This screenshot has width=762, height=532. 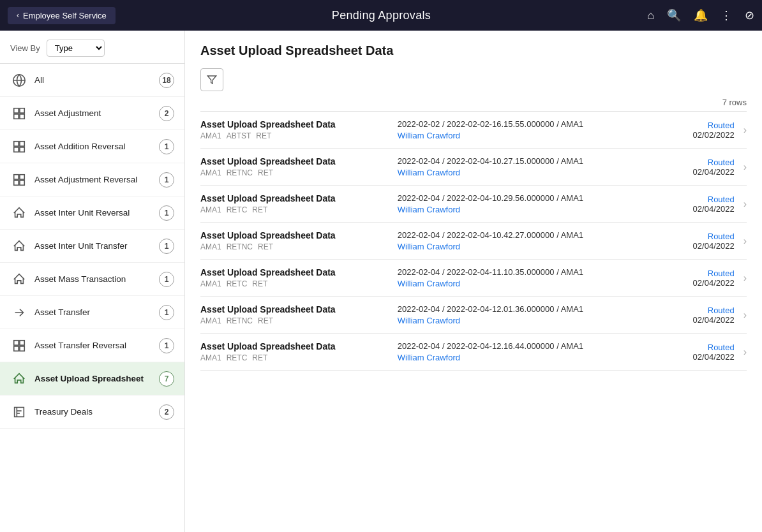 I want to click on asset-upload-spreadsheet-icon, so click(x=19, y=379).